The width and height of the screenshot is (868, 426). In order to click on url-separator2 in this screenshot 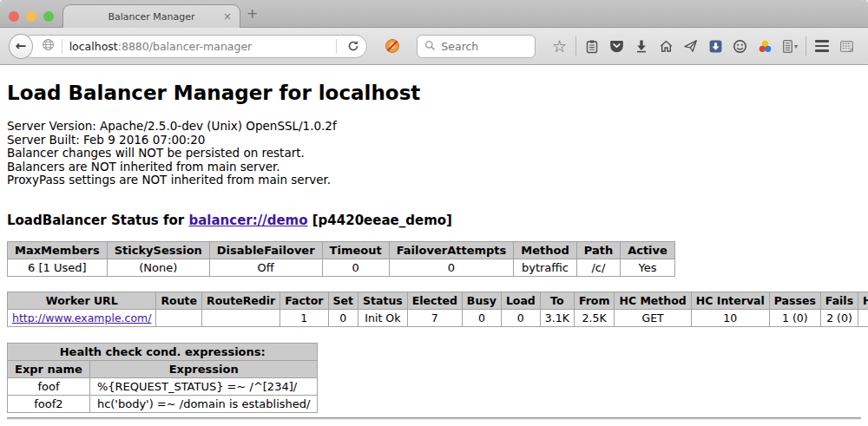, I will do `click(337, 47)`.